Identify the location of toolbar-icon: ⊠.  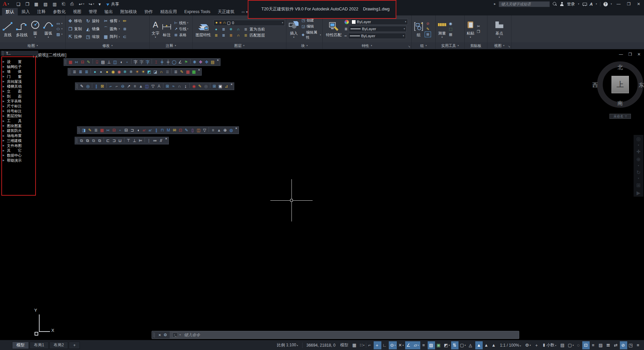
(102, 86).